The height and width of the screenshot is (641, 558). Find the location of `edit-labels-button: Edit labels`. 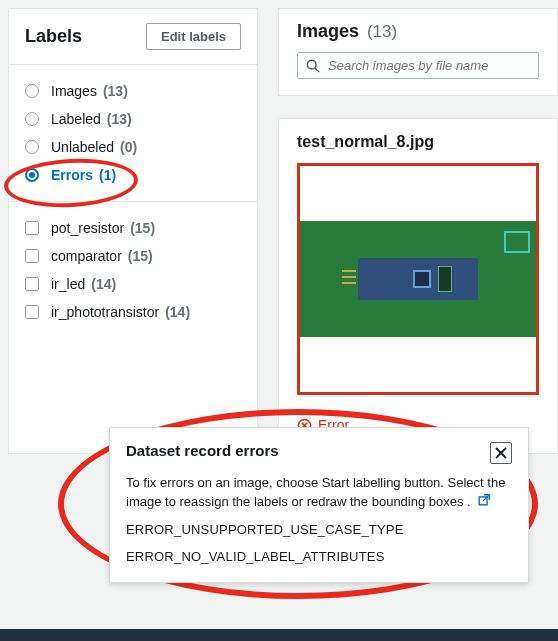

edit-labels-button: Edit labels is located at coordinates (194, 36).